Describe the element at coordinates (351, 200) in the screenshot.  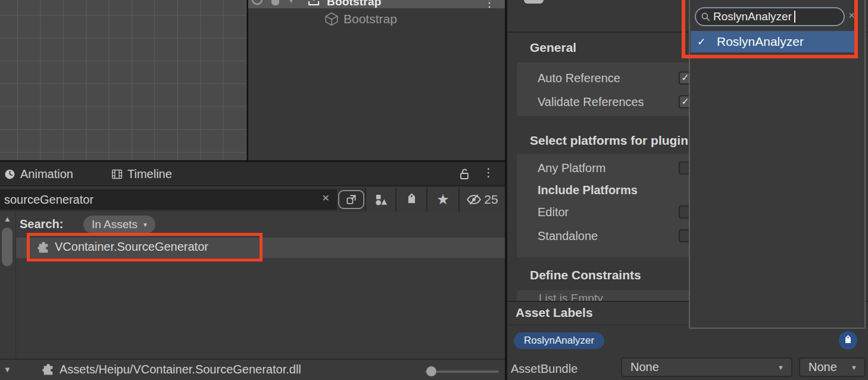
I see `open-search-window-button` at that location.